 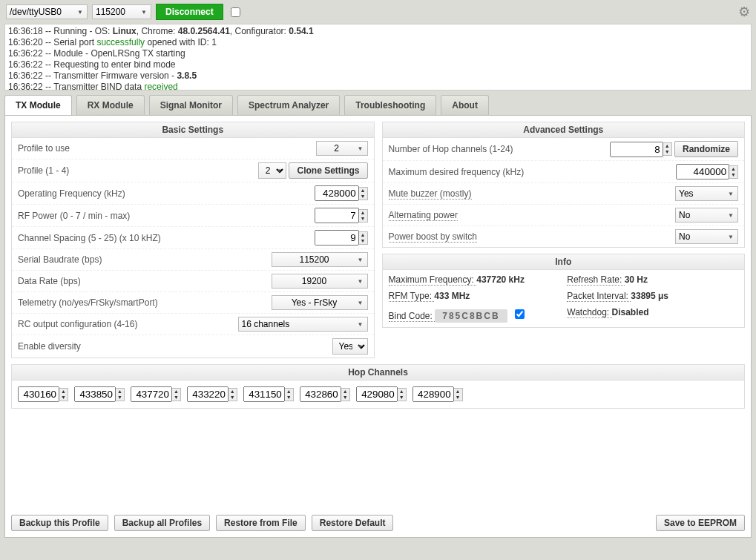 I want to click on top-toolbar: /dev/ttyUSB0 115200 Disconnect ⚙, so click(x=378, y=12).